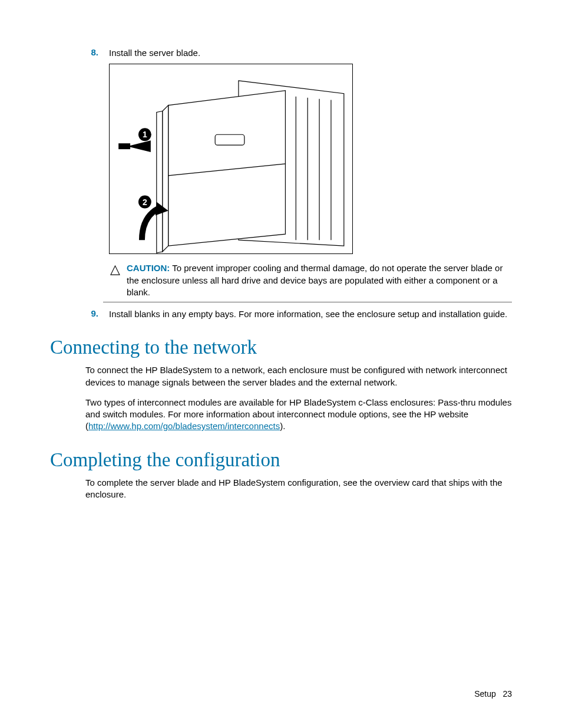 This screenshot has width=562, height=728. Describe the element at coordinates (115, 281) in the screenshot. I see `caution-icon: △` at that location.